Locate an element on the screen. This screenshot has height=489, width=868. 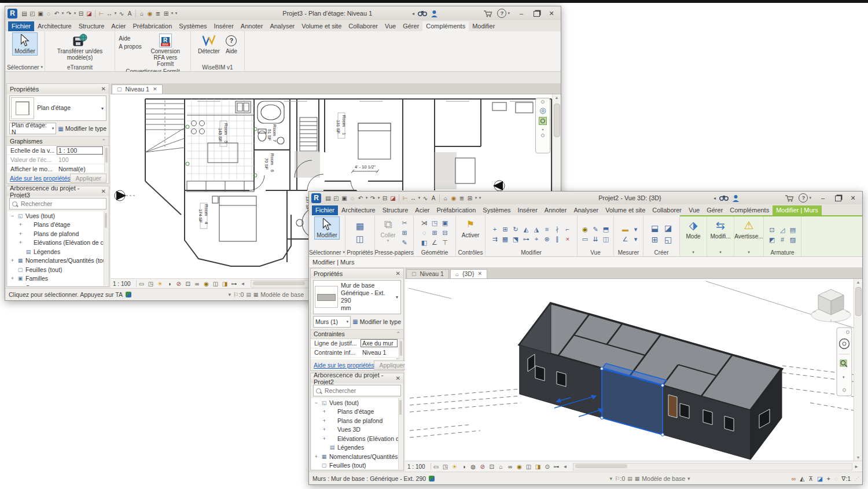
split-icon: ∤ is located at coordinates (558, 229).